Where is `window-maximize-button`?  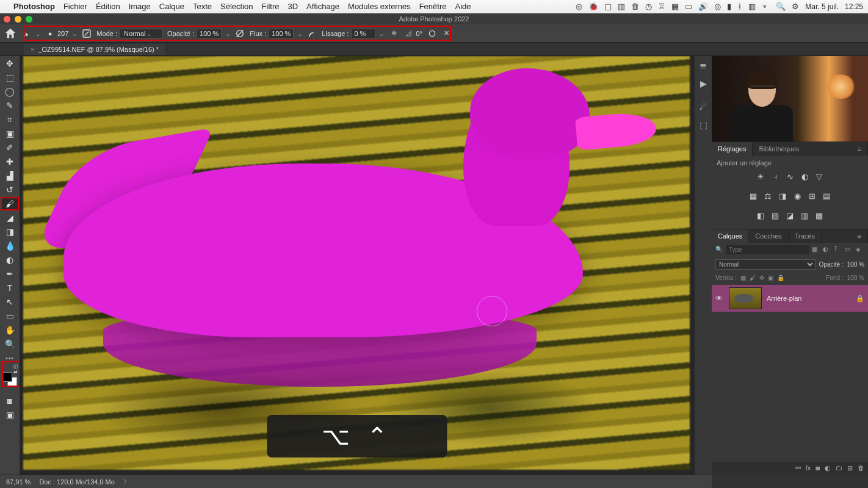
window-maximize-button is located at coordinates (29, 20).